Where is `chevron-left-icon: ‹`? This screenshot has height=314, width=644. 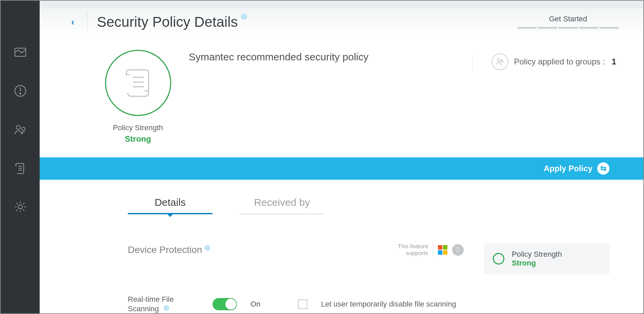 chevron-left-icon: ‹ is located at coordinates (73, 22).